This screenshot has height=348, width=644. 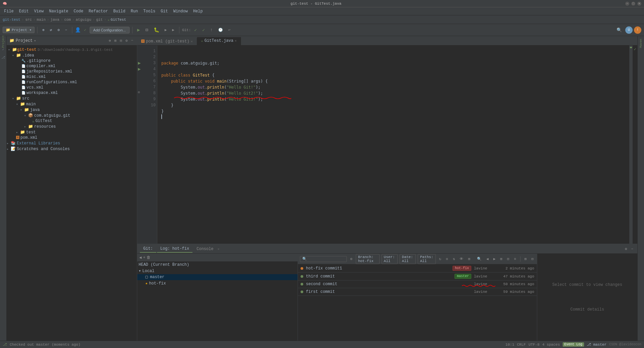 What do you see at coordinates (3, 41) in the screenshot?
I see `project-sidebar-icon: Project` at bounding box center [3, 41].